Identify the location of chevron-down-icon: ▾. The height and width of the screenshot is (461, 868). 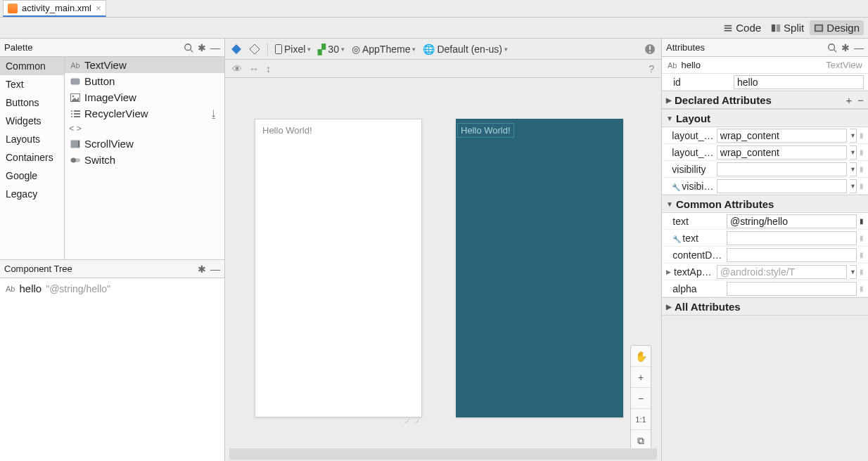
(414, 49).